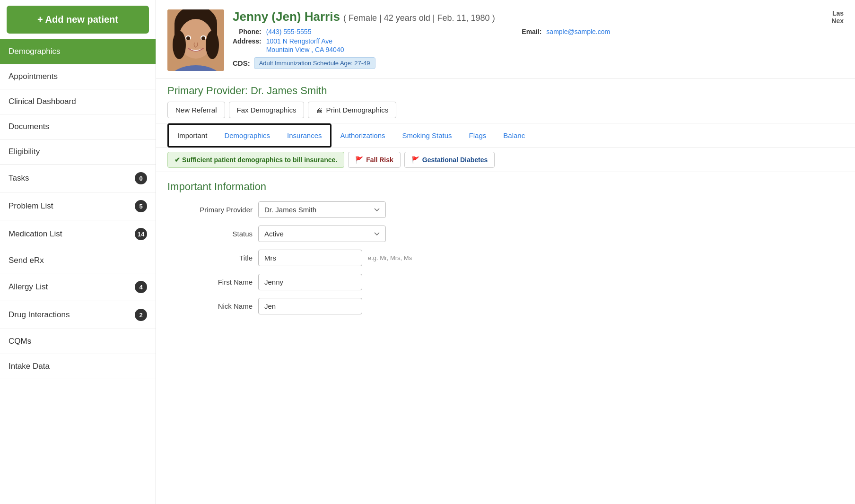  I want to click on sidebar-item-documents: Documents, so click(78, 127).